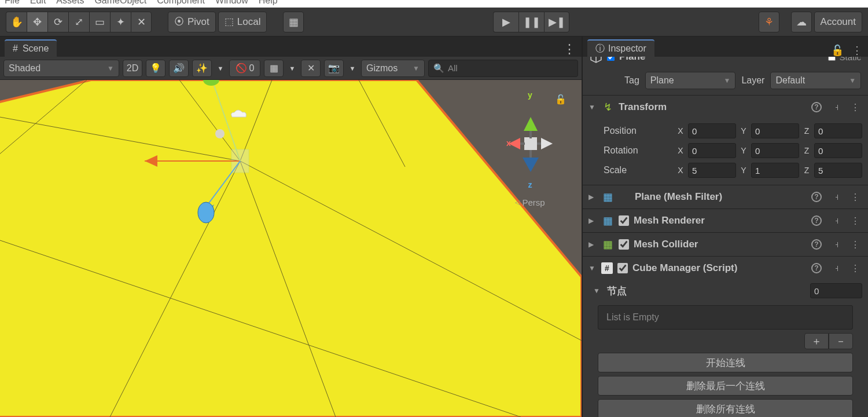 The height and width of the screenshot is (417, 868). What do you see at coordinates (838, 131) in the screenshot?
I see `position-z-input: 0` at bounding box center [838, 131].